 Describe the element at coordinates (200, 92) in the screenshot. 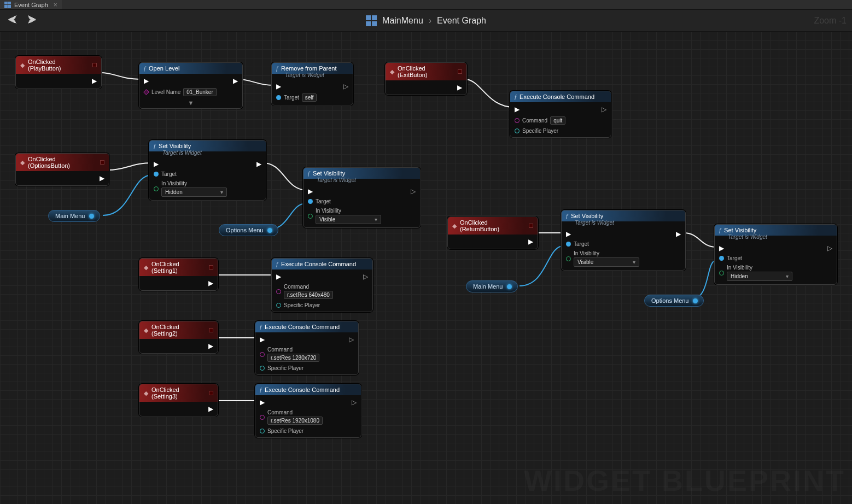

I see `level-name-input: 01_Bunker` at that location.